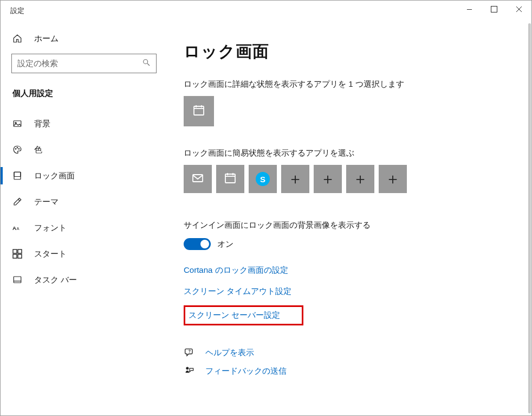 The height and width of the screenshot is (416, 532). Describe the element at coordinates (530, 218) in the screenshot. I see `vertical-scrollbar` at that location.